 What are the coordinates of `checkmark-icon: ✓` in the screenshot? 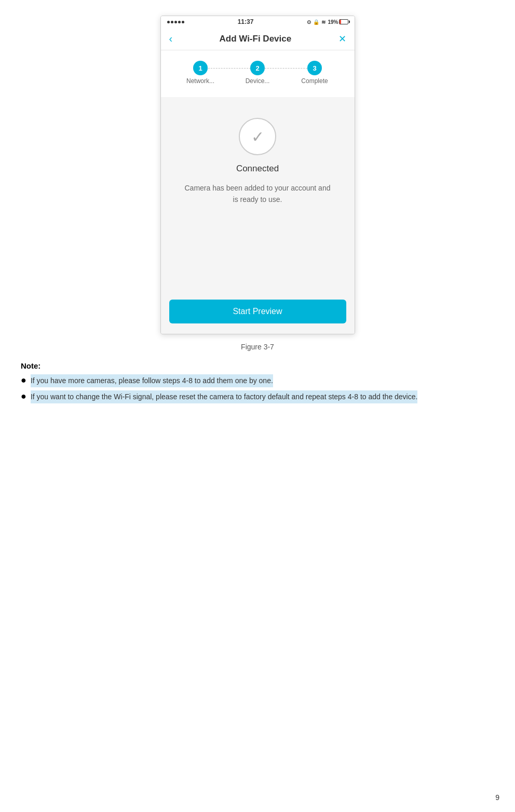 It's located at (258, 137).